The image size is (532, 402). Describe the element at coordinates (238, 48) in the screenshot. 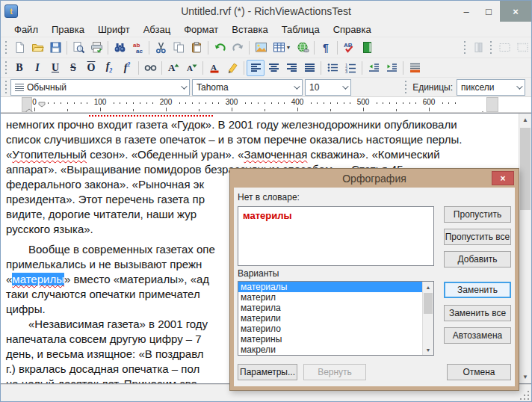

I see `redo-button` at that location.